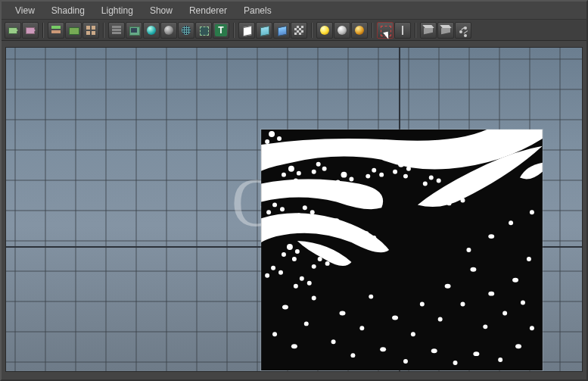 This screenshot has width=588, height=381. Describe the element at coordinates (428, 30) in the screenshot. I see `xray-button` at that location.